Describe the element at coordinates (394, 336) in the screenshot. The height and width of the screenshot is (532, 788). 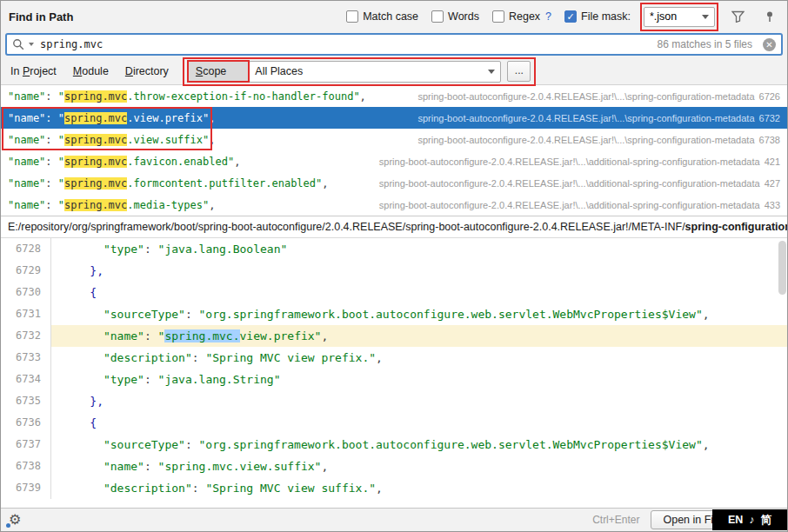
I see `code-line: 6732 "name": "spring.mvc.view.prefix",` at that location.